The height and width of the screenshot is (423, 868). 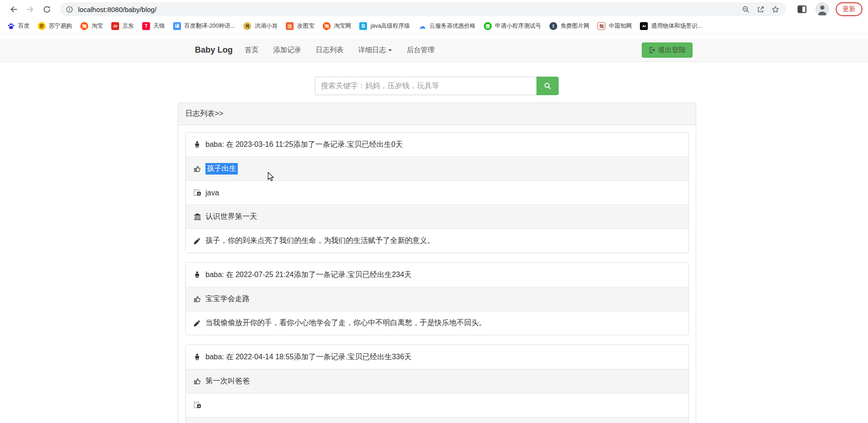 What do you see at coordinates (212, 193) in the screenshot?
I see `row-text: java` at bounding box center [212, 193].